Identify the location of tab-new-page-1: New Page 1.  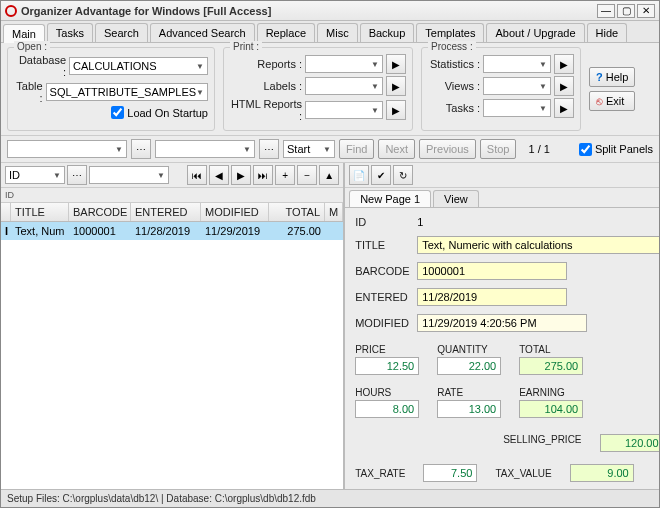
(390, 198).